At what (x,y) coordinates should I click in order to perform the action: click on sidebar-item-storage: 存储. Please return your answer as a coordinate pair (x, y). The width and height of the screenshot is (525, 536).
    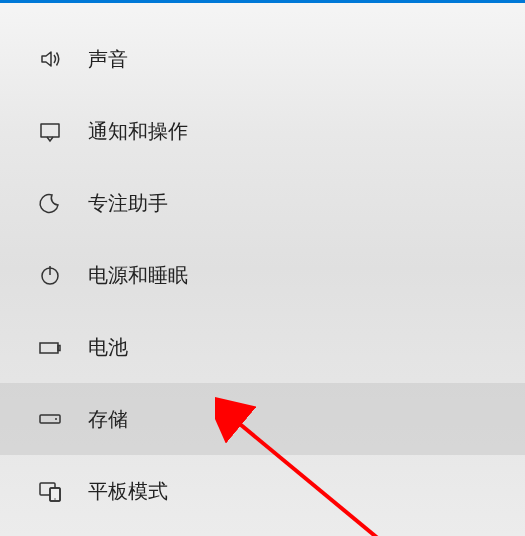
    Looking at the image, I should click on (262, 419).